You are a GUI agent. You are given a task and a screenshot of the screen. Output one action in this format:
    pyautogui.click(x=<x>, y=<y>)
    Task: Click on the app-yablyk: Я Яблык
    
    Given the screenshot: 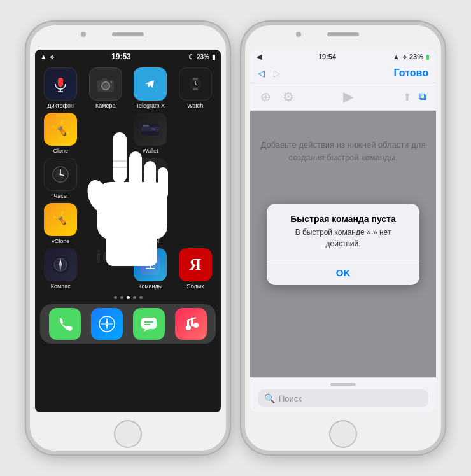 What is the action you would take?
    pyautogui.click(x=196, y=269)
    